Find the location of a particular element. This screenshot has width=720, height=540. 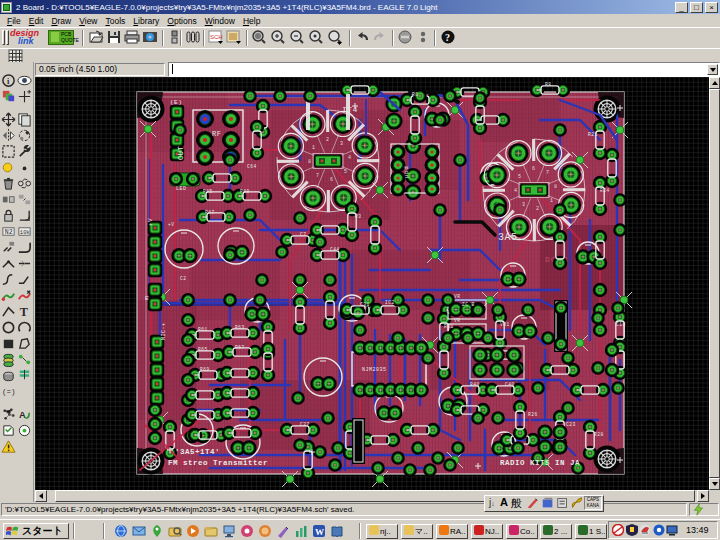

svg-text: C2 is located at coordinates (183, 278).